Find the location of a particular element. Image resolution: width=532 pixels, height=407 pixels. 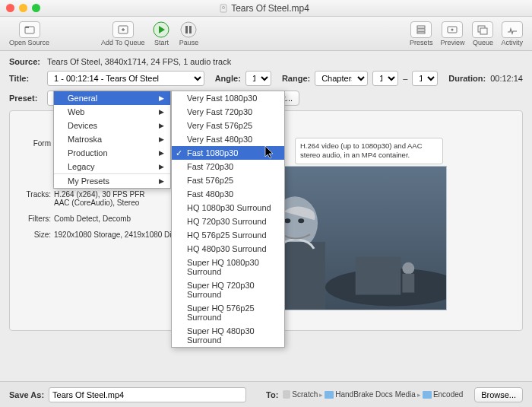

range-mode-select: Chapters is located at coordinates (341, 78).